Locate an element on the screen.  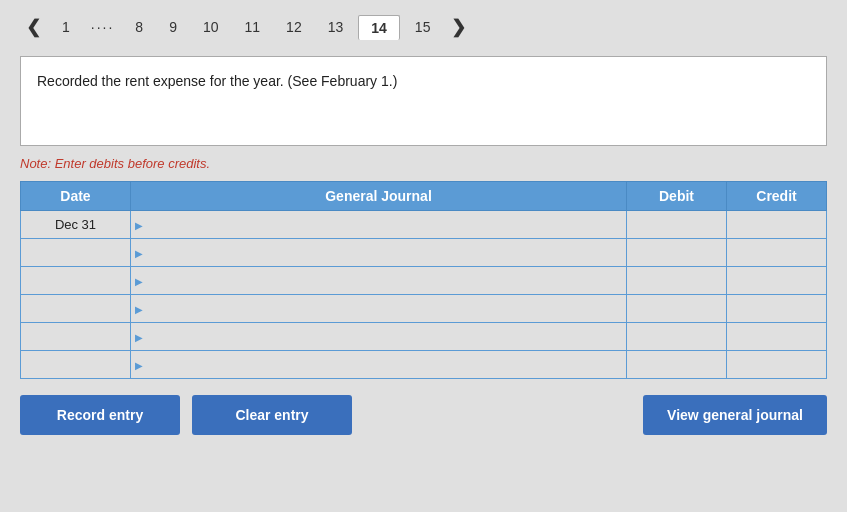
record-entry-button: Record entry is located at coordinates (100, 415).